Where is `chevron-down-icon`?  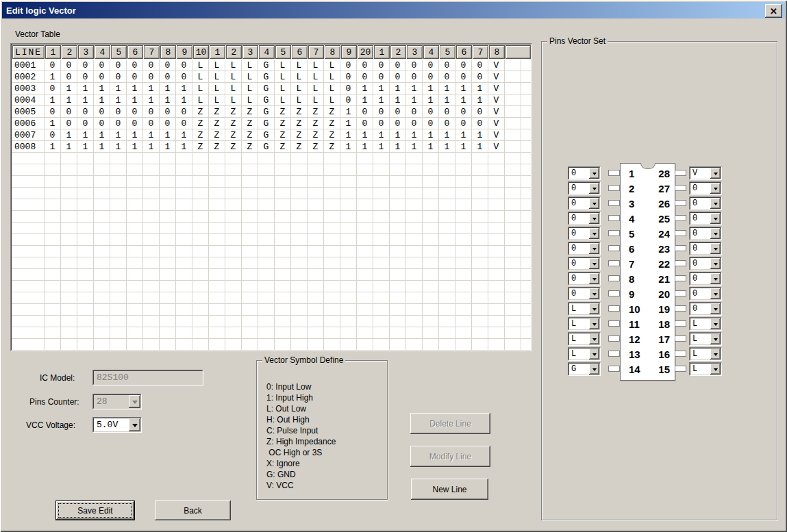
chevron-down-icon is located at coordinates (715, 264).